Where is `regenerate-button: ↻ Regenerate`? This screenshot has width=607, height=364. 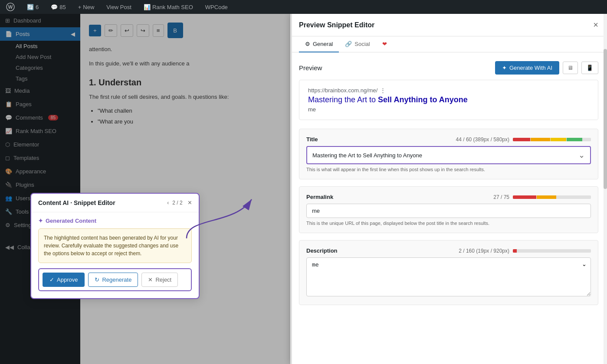 regenerate-button: ↻ Regenerate is located at coordinates (113, 280).